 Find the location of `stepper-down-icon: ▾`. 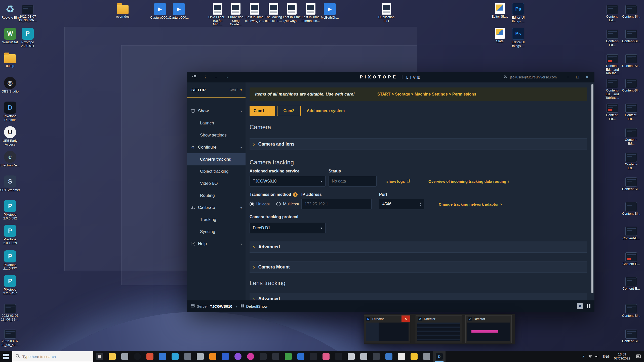

stepper-down-icon: ▾ is located at coordinates (420, 205).